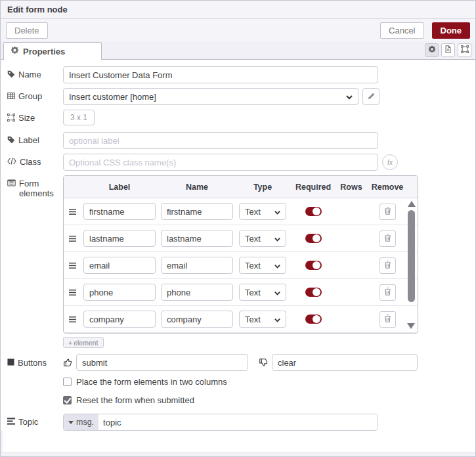 This screenshot has width=476, height=457. What do you see at coordinates (266, 382) in the screenshot?
I see `two-columns-row: Place the form elements in two columns` at bounding box center [266, 382].